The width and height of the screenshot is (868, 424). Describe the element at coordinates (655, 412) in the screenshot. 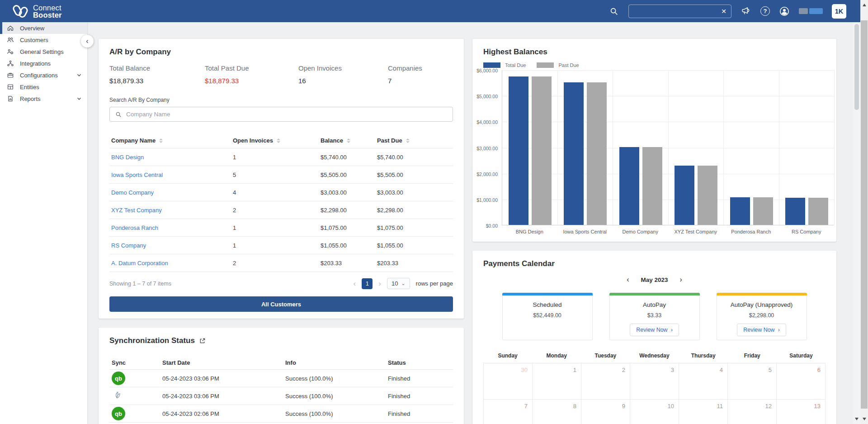

I see `calendar-cell: 10` at that location.